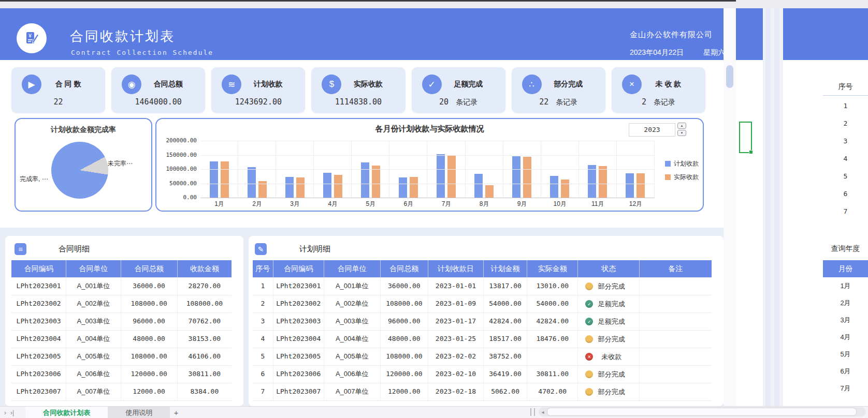 The height and width of the screenshot is (418, 868). What do you see at coordinates (652, 130) in the screenshot?
I see `year-input: 2023` at bounding box center [652, 130].